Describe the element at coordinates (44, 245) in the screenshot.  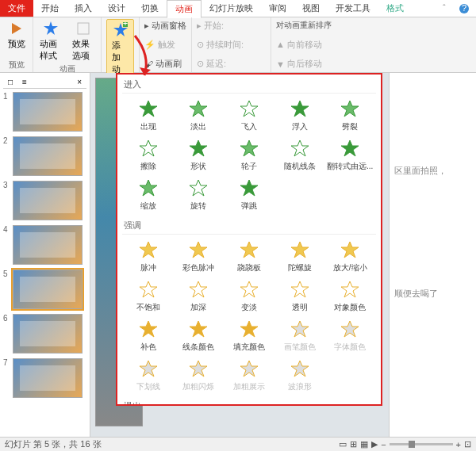
I see `slide-thumbnail: 4` at that location.